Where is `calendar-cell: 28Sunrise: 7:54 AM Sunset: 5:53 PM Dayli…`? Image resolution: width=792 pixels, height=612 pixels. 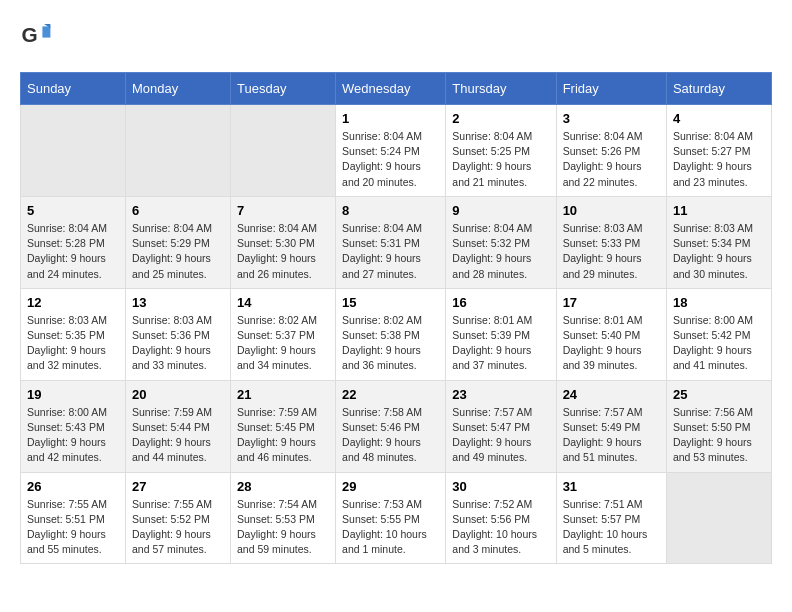
calendar-cell: 28Sunrise: 7:54 AM Sunset: 5:53 PM Dayli… is located at coordinates (284, 518).